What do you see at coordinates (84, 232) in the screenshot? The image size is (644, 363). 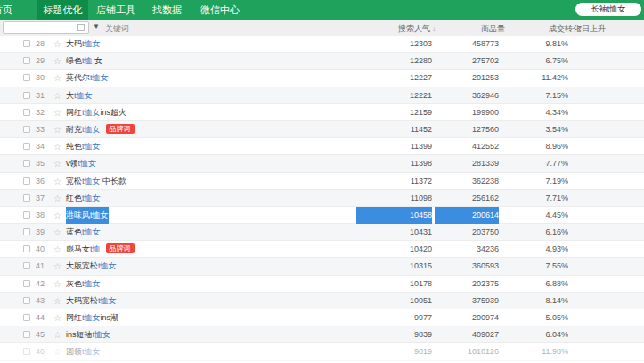 I see `keyword-link: 蓝色t恤女` at bounding box center [84, 232].